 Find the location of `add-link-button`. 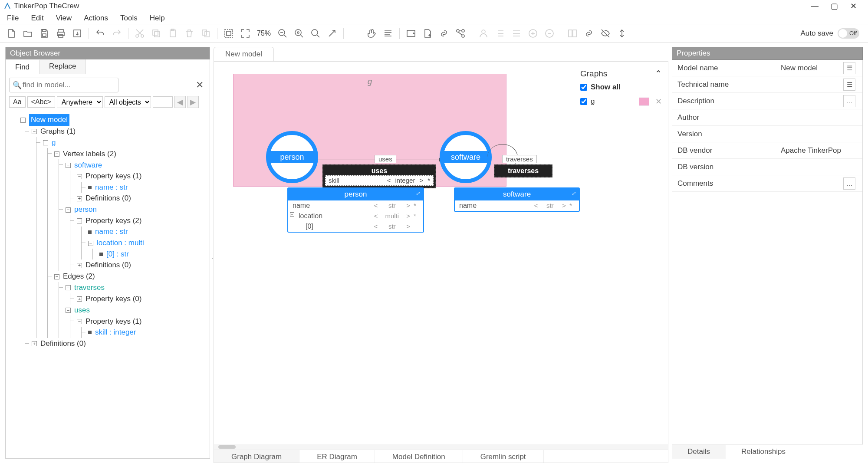

add-link-button is located at coordinates (444, 33).